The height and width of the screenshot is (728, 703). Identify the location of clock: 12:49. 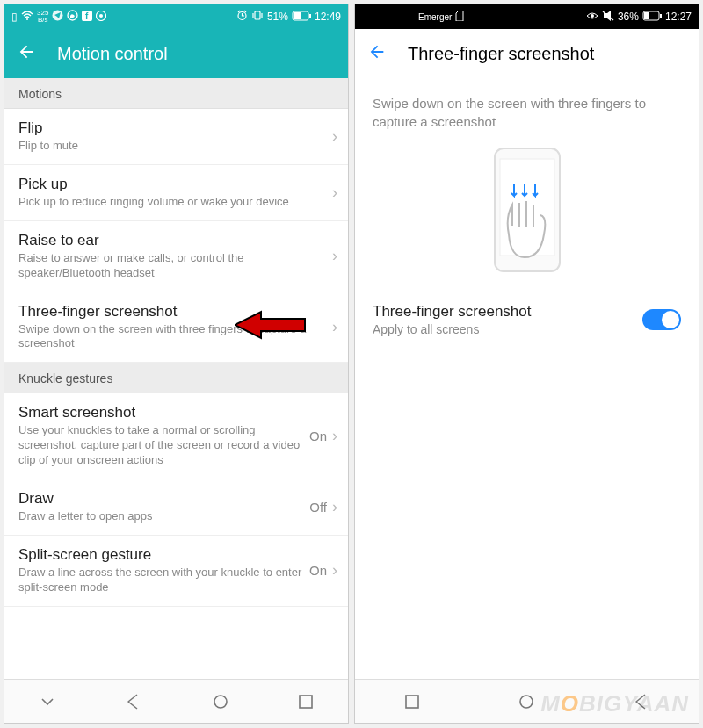
(328, 17).